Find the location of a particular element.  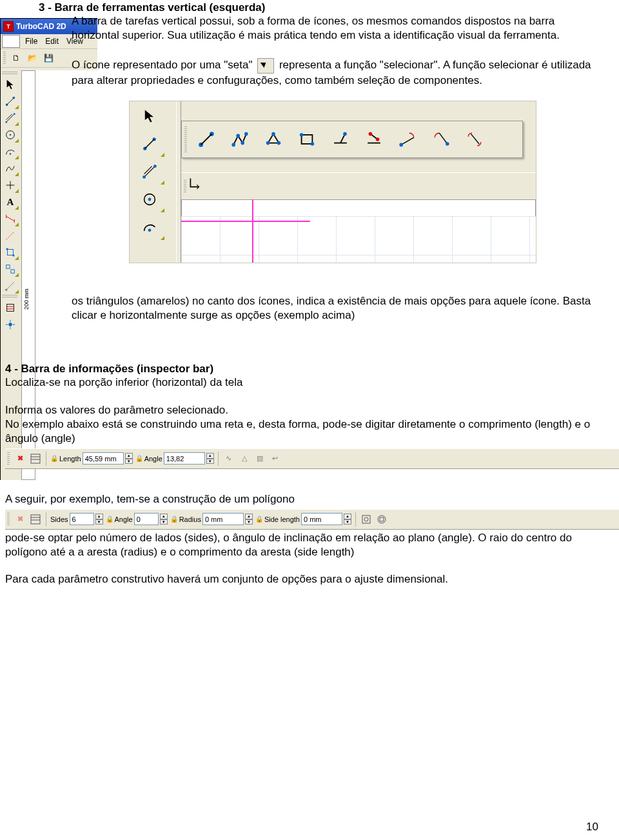

modify-tool-icon is located at coordinates (10, 252).